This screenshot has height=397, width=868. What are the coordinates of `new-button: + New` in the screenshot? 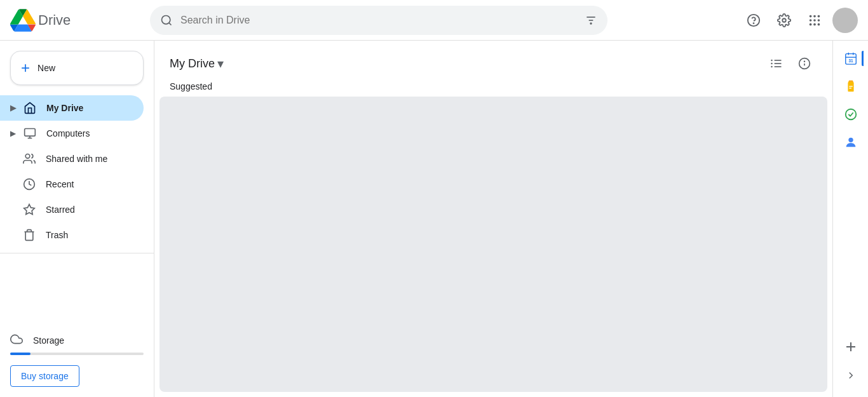 It's located at (77, 68).